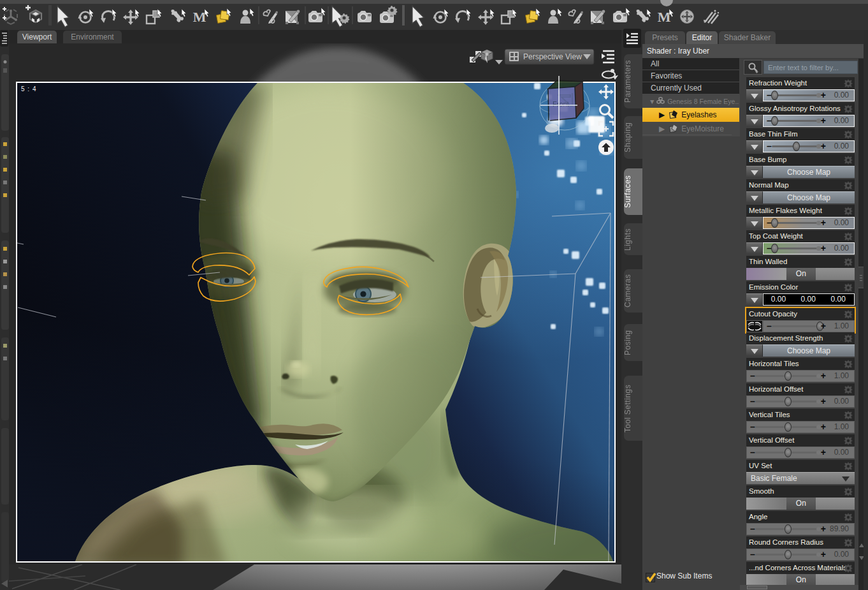  I want to click on svg-text: 5 : 4, so click(29, 89).